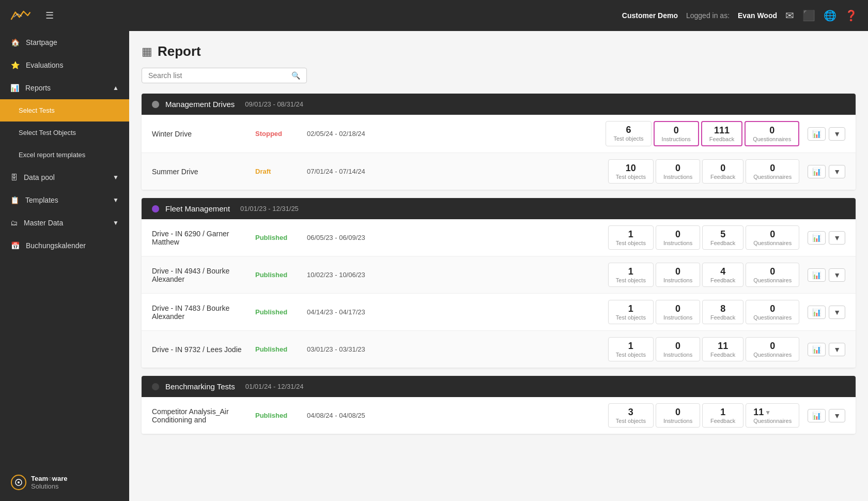 This screenshot has height=501, width=868. Describe the element at coordinates (499, 387) in the screenshot. I see `group-header-benchmarking-tests: Benchmarking Tests 01/01/24 - 12/31/24` at that location.